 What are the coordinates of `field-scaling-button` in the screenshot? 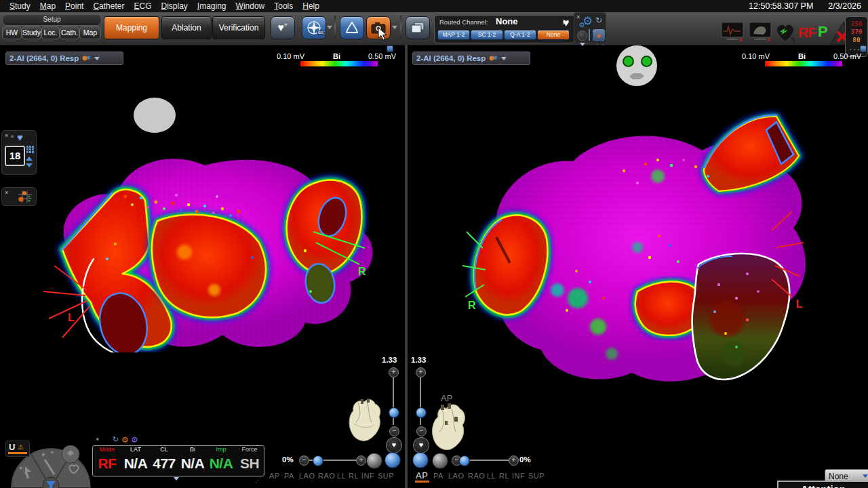 It's located at (352, 28).